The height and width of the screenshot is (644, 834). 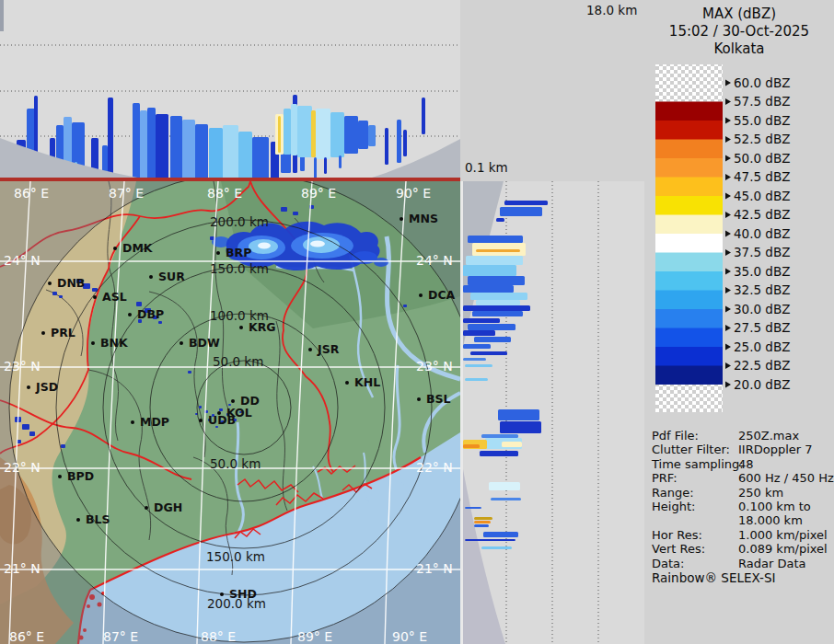 What do you see at coordinates (239, 222) in the screenshot?
I see `svg-text: 200.0 km` at bounding box center [239, 222].